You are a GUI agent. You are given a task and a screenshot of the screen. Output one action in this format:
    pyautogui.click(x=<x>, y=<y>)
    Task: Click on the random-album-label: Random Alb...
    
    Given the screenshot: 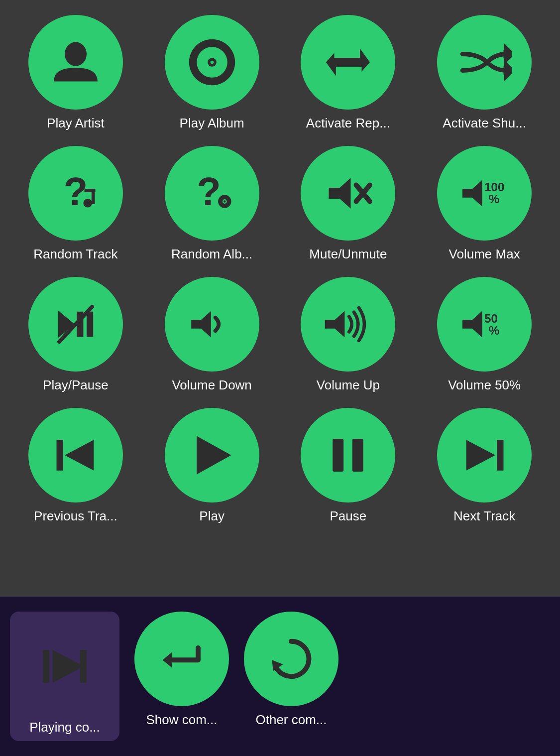 What is the action you would take?
    pyautogui.click(x=212, y=254)
    